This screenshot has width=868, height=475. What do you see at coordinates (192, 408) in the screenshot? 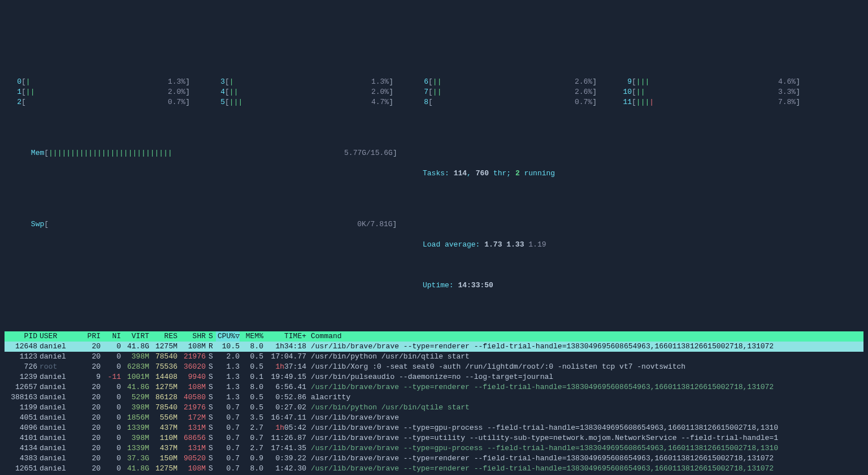
I see `cell-shr: 21976` at bounding box center [192, 408].